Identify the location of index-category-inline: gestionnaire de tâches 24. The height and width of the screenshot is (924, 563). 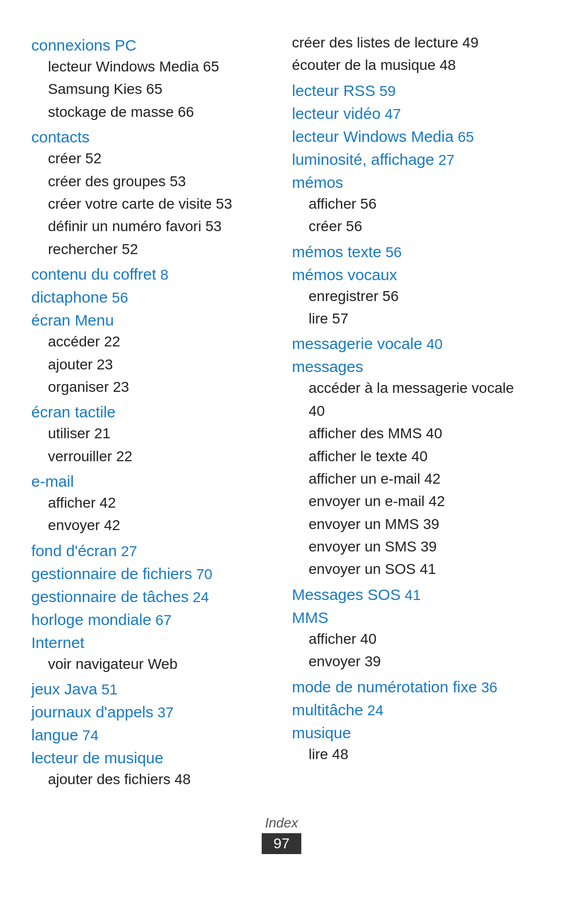
(151, 597).